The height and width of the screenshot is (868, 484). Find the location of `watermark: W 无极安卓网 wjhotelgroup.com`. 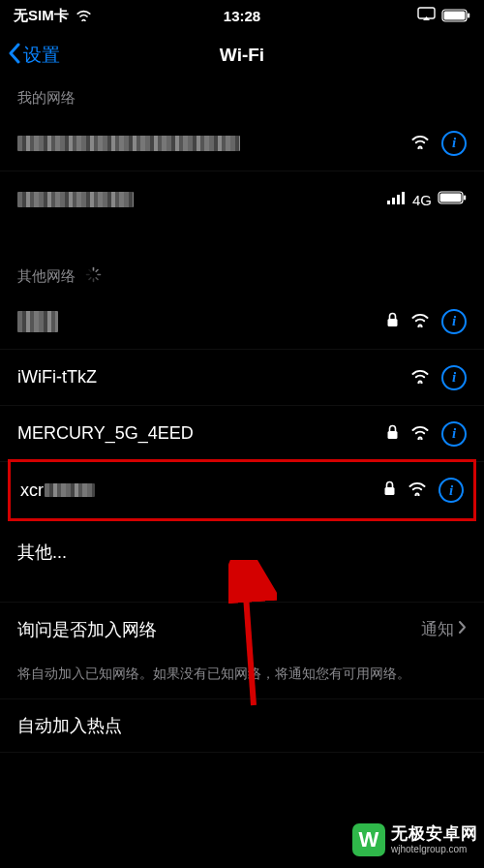

watermark: W 无极安卓网 wjhotelgroup.com is located at coordinates (415, 840).